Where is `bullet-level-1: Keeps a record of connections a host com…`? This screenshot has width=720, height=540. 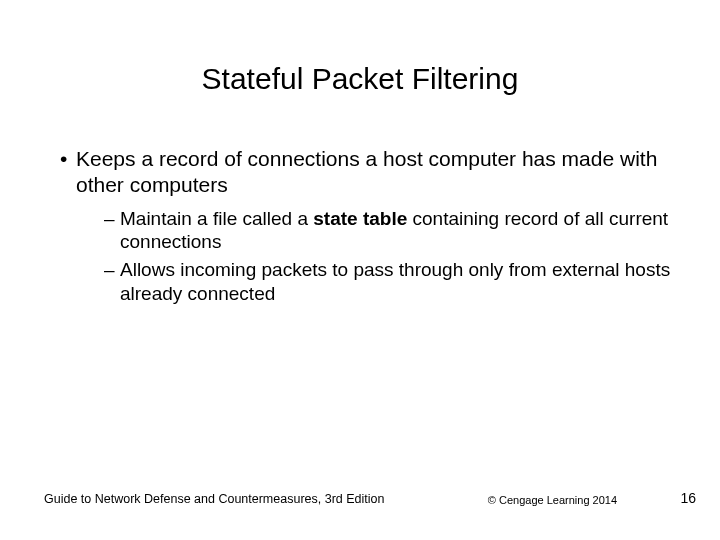 bullet-level-1: Keeps a record of connections a host com… is located at coordinates (367, 172).